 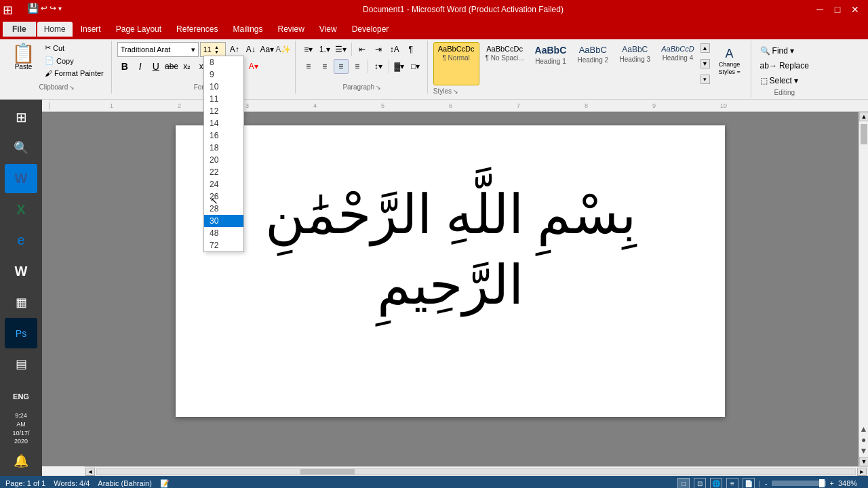 I want to click on clipboard-expand-icon: ↘, so click(x=72, y=87).